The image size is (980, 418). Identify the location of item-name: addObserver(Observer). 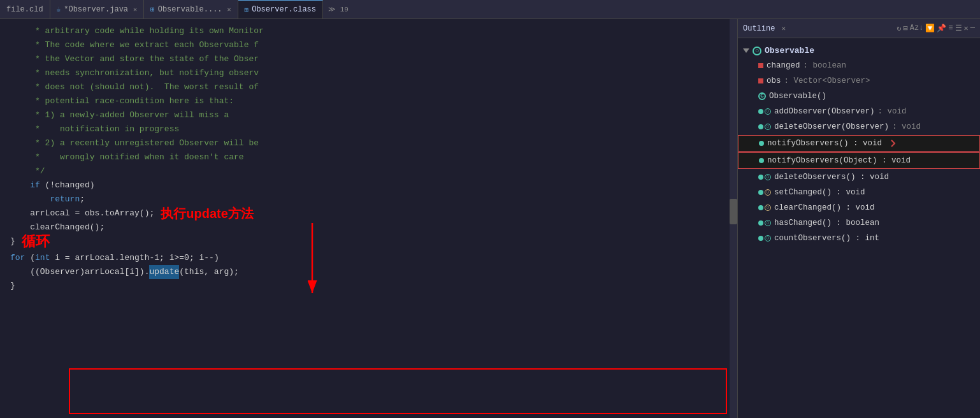
(825, 112).